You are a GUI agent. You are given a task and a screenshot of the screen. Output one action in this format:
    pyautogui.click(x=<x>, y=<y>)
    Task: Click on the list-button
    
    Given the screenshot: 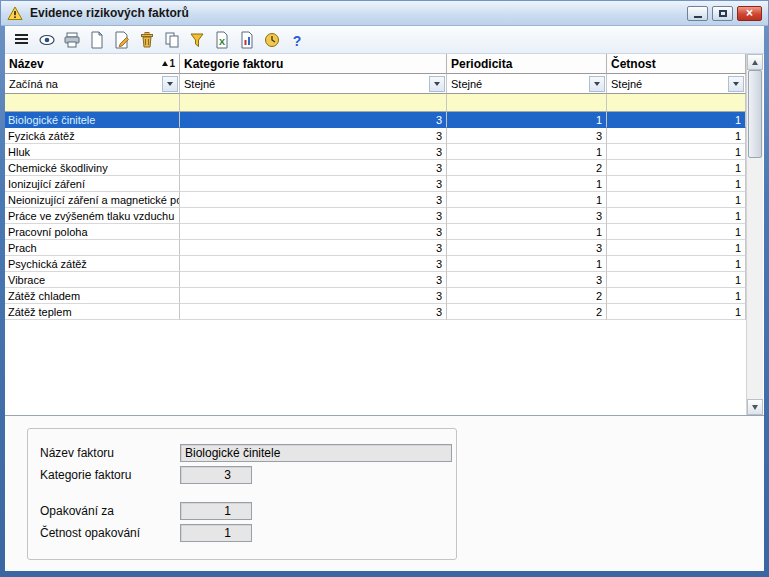 What is the action you would take?
    pyautogui.click(x=22, y=40)
    